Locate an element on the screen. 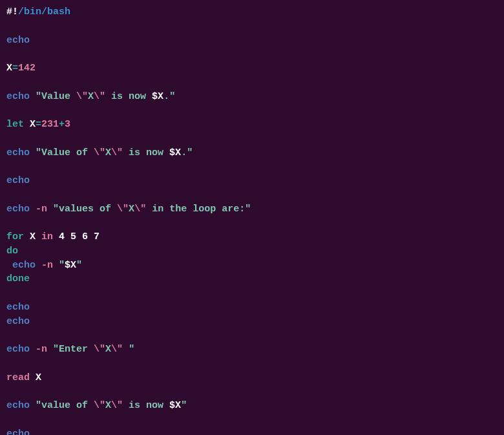 The image size is (504, 435). token-shebang-hash: #! is located at coordinates (12, 12).